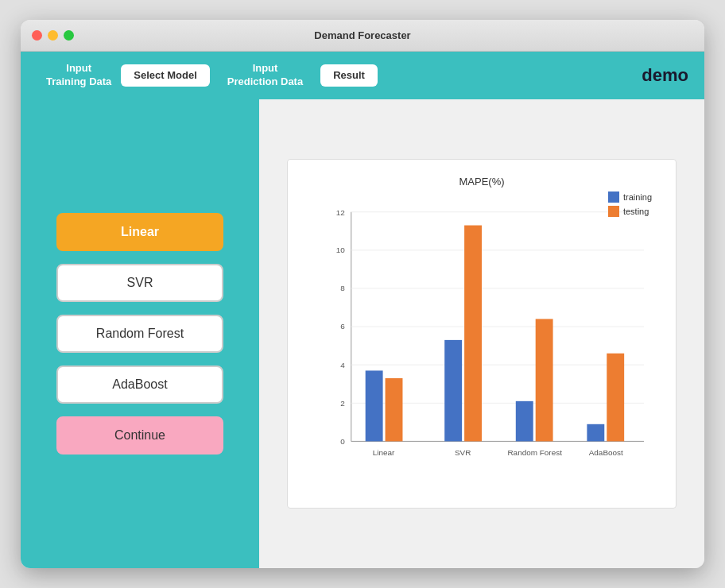 The width and height of the screenshot is (725, 588). I want to click on svg-text: 2, so click(343, 404).